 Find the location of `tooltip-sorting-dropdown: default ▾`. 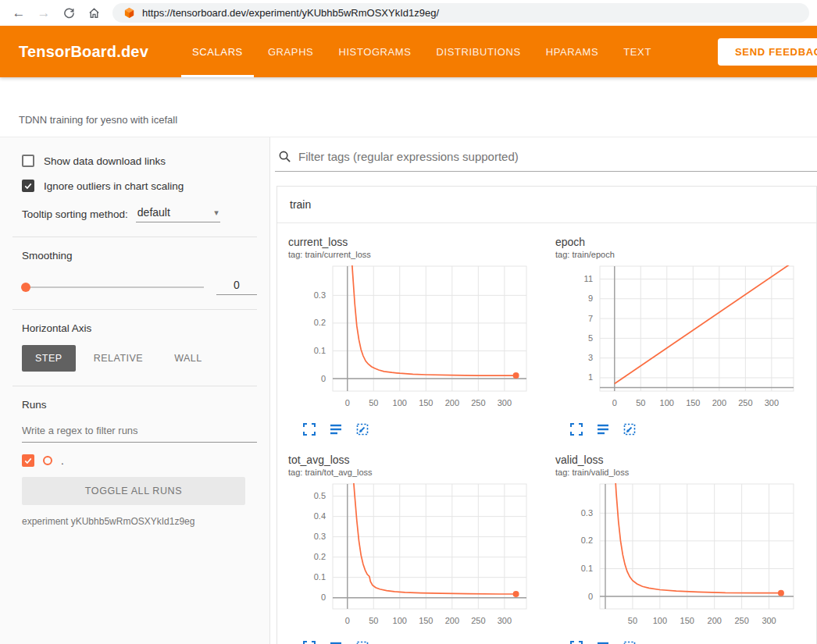

tooltip-sorting-dropdown: default ▾ is located at coordinates (178, 214).